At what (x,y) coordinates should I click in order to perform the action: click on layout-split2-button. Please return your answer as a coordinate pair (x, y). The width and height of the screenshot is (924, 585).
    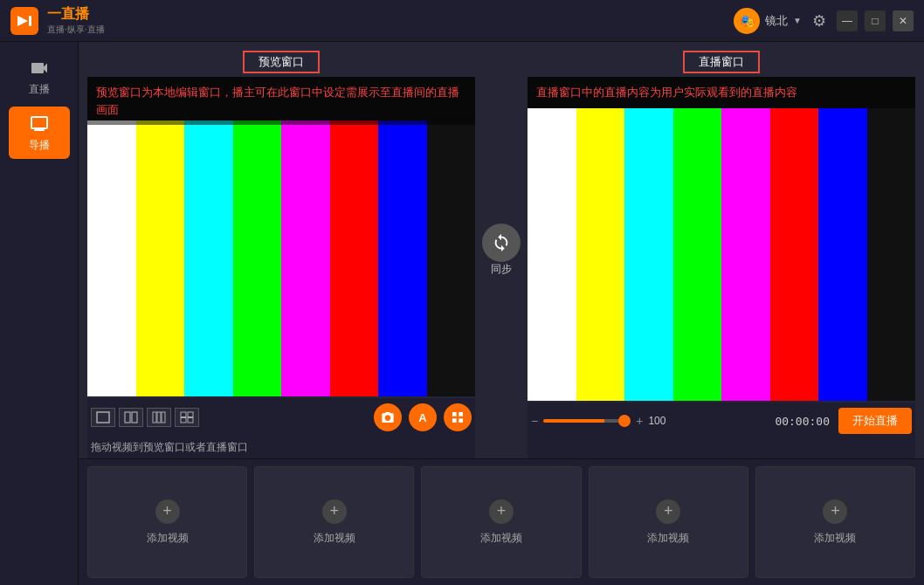
    Looking at the image, I should click on (131, 417).